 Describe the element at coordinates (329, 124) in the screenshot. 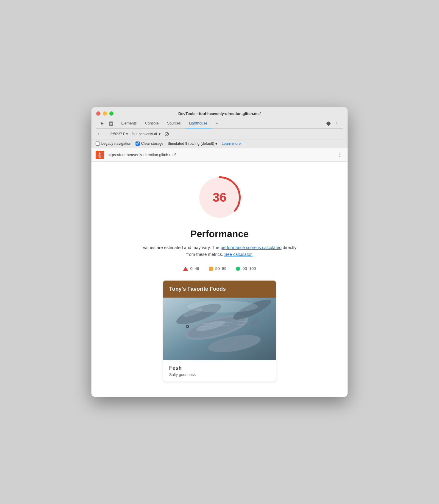

I see `settings-icon` at that location.